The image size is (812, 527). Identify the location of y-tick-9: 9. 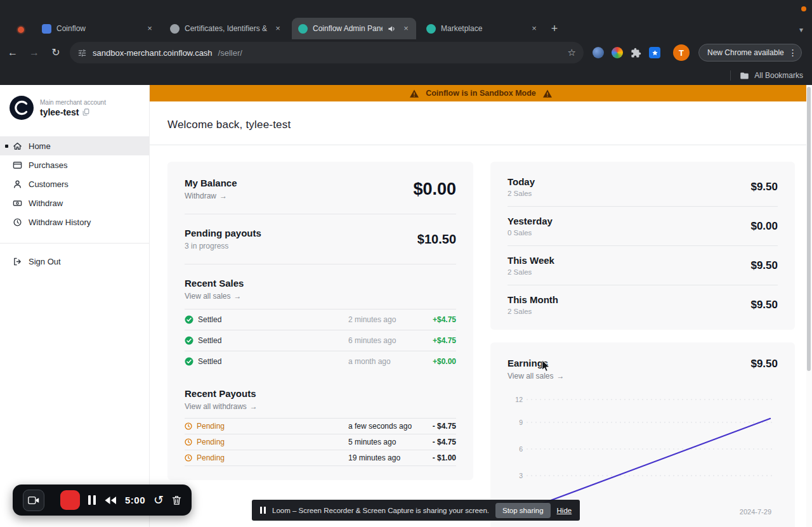
(521, 422).